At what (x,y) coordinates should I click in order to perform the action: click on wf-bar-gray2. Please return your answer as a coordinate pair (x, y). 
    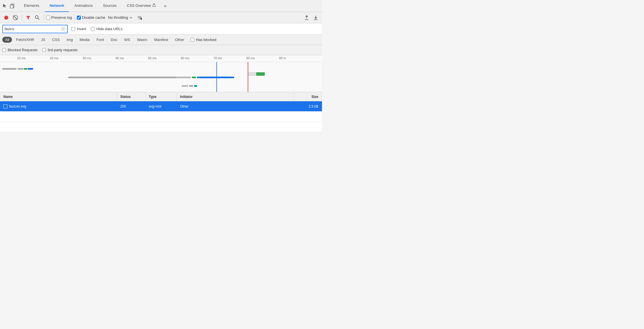
    Looking at the image, I should click on (20, 69).